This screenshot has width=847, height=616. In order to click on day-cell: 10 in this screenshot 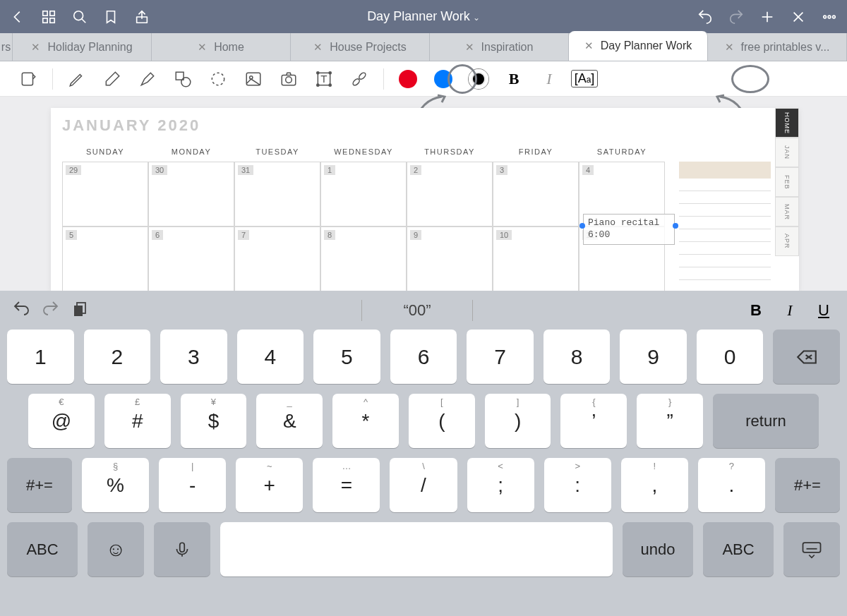, I will do `click(536, 259)`.